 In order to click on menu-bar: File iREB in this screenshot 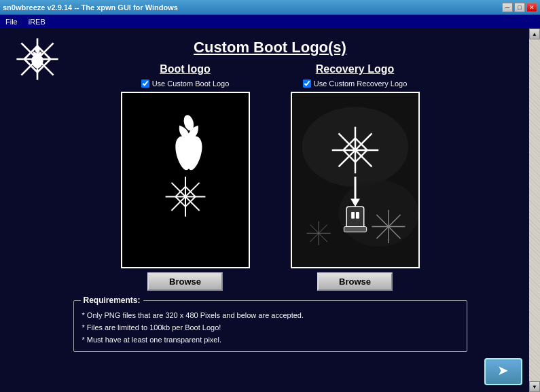, I will do `click(270, 22)`.